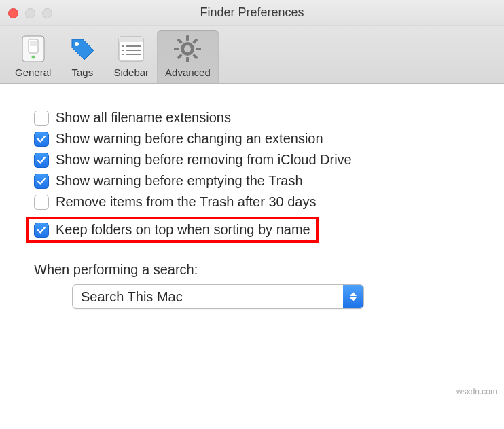 Image resolution: width=504 pixels, height=429 pixels. Describe the element at coordinates (82, 57) in the screenshot. I see `tab-tags: Tags` at that location.